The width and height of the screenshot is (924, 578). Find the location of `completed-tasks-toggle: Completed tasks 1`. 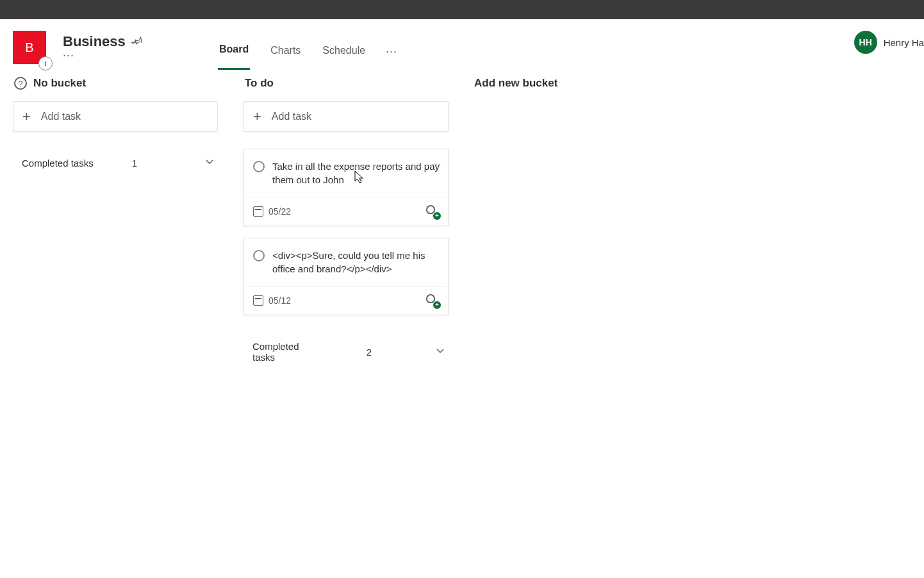

completed-tasks-toggle: Completed tasks 1 is located at coordinates (115, 163).